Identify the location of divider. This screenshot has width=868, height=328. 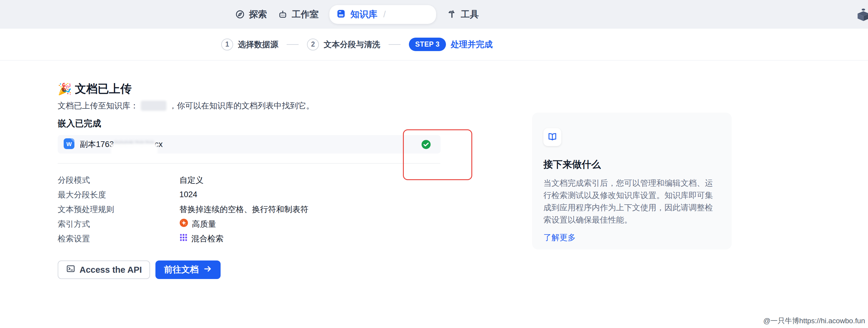
(249, 163).